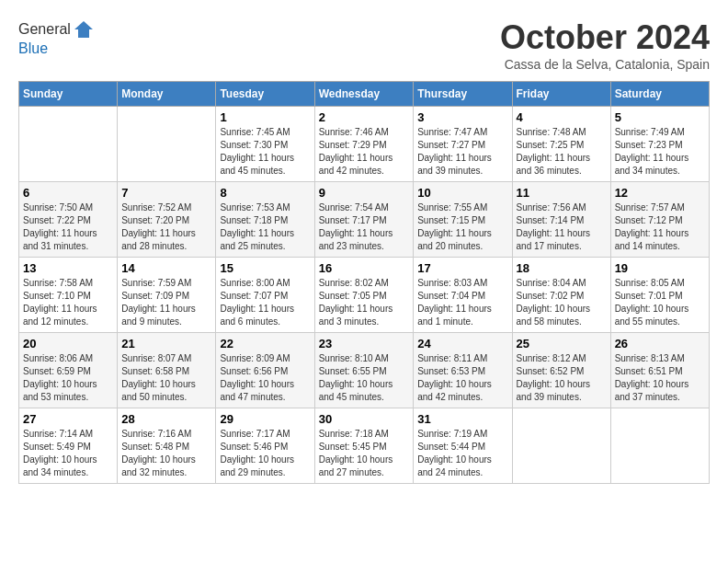 Image resolution: width=728 pixels, height=563 pixels. I want to click on day-info: Sunrise: 7:53 AMSunset: 7:18 PMDaylight:…, so click(265, 227).